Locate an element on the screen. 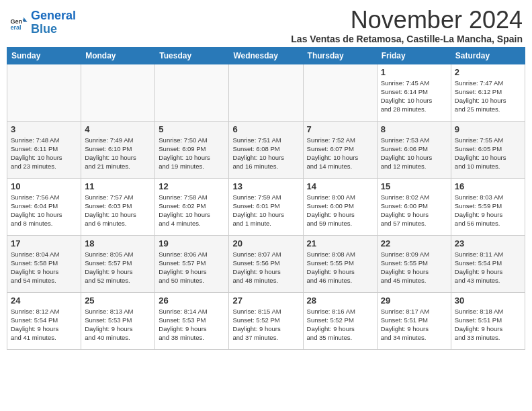  day-info: Sunrise: 7:55 AM Sunset: 6:05 PM Dayligh… is located at coordinates (488, 153).